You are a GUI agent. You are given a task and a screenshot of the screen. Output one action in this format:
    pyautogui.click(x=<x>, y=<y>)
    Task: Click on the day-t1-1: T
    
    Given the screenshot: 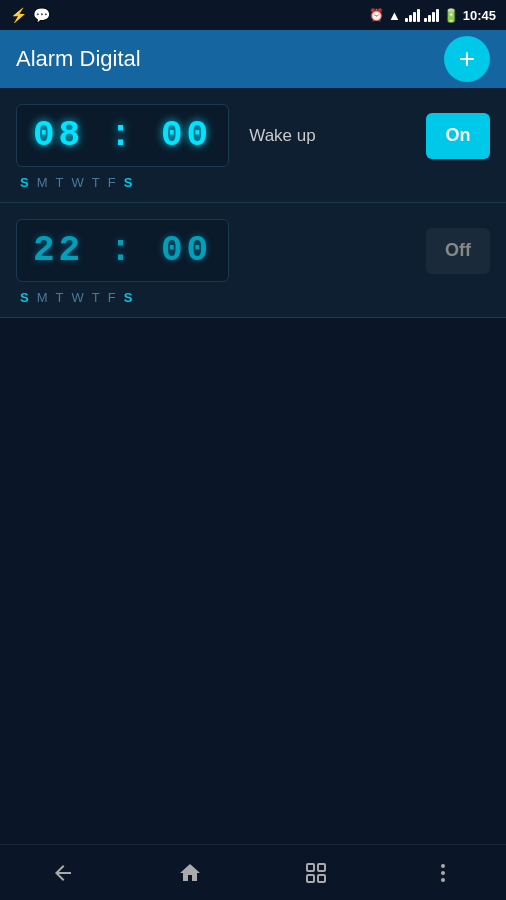 What is the action you would take?
    pyautogui.click(x=60, y=182)
    